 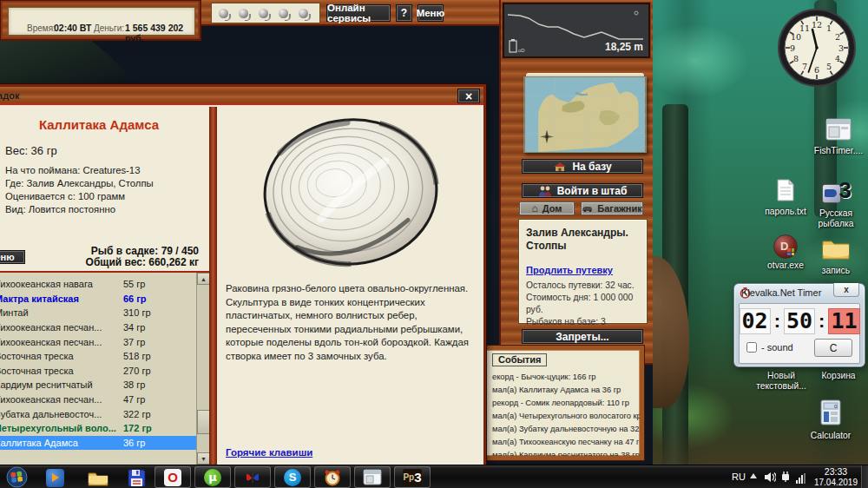 What do you see at coordinates (821, 321) in the screenshot?
I see `timer-colon: :` at bounding box center [821, 321].